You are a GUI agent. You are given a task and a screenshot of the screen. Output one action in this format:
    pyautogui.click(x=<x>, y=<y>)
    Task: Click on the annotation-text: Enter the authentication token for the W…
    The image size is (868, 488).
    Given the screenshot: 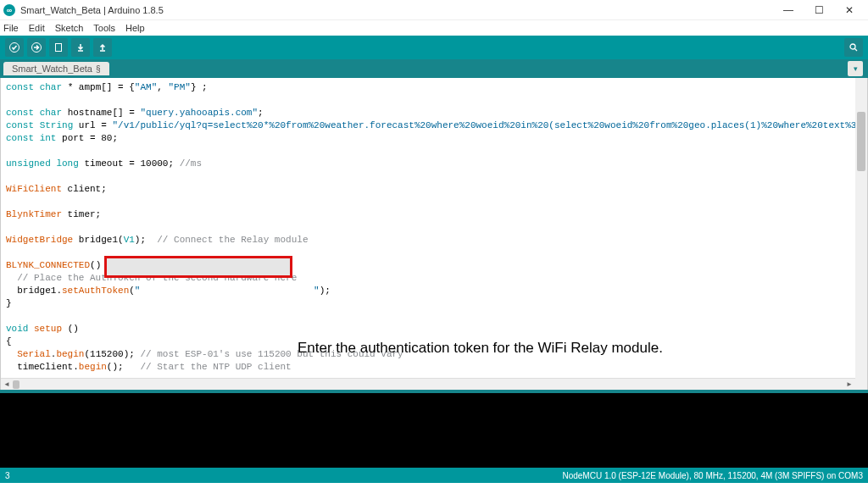 What is the action you would take?
    pyautogui.click(x=480, y=348)
    